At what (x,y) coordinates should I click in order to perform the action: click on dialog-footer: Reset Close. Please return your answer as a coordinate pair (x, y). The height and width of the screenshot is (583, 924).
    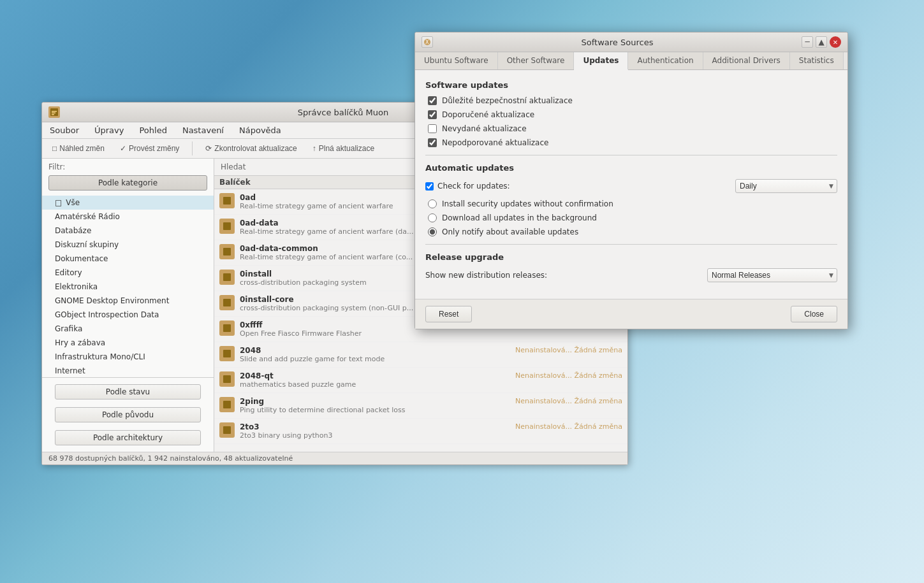
    Looking at the image, I should click on (631, 313).